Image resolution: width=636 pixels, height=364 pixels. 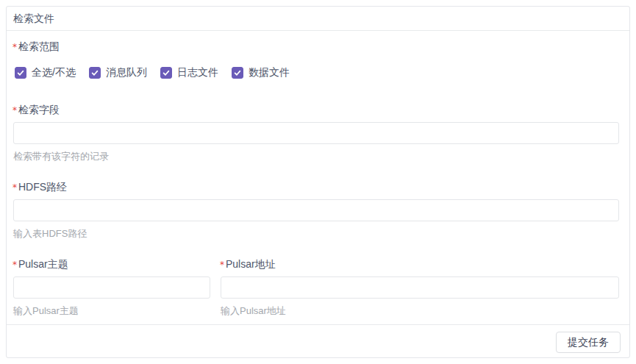 What do you see at coordinates (39, 110) in the screenshot?
I see `search-field-label: *检索字段` at bounding box center [39, 110].